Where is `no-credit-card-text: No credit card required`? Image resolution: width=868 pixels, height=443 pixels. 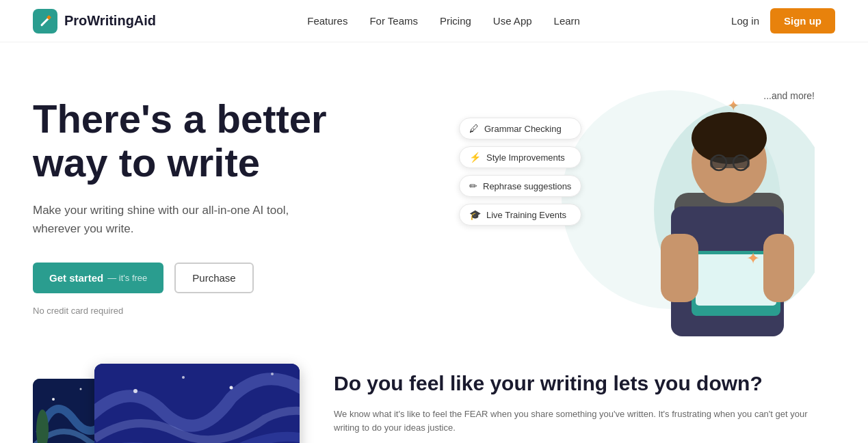 no-credit-card-text: No credit card required is located at coordinates (211, 310).